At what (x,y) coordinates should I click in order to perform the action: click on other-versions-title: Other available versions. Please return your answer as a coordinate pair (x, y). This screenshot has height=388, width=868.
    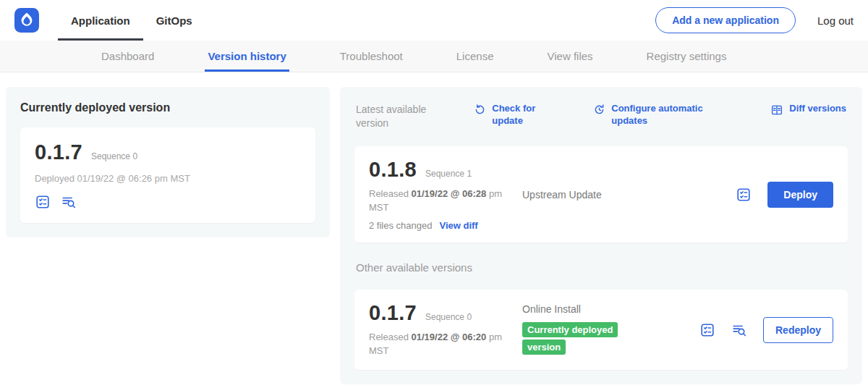
    Looking at the image, I should click on (601, 268).